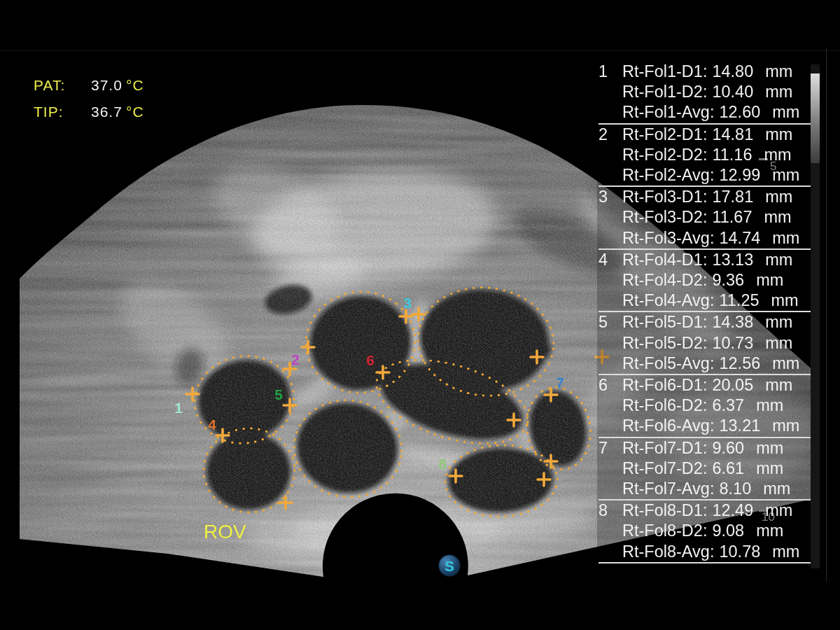 This screenshot has width=840, height=630. Describe the element at coordinates (665, 343) in the screenshot. I see `measurement-label: Rt-Fol5-D2:` at that location.